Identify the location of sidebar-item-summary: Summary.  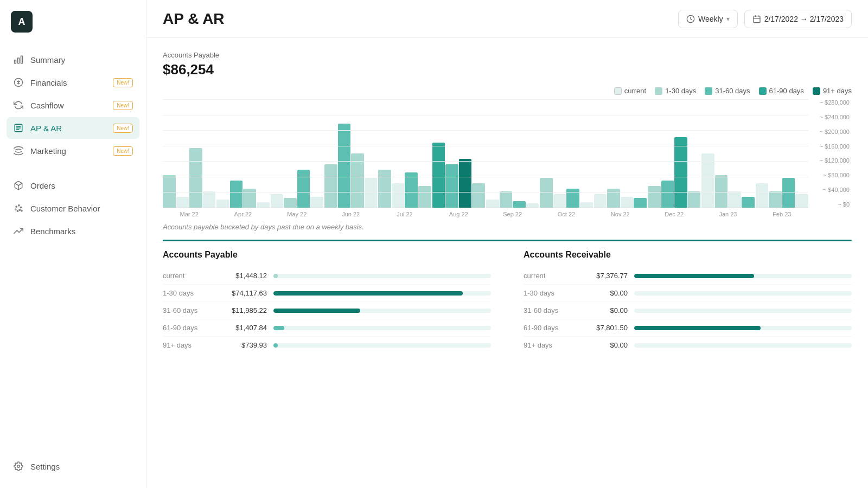
(73, 60).